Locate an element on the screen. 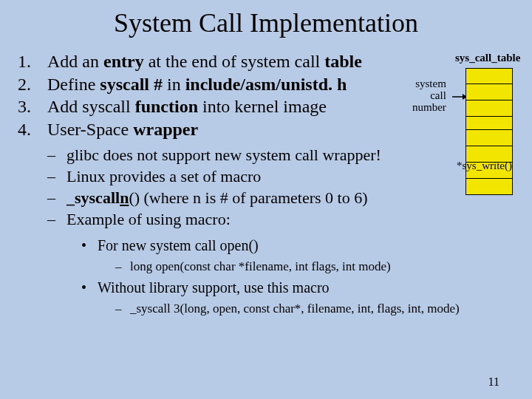 Image resolution: width=532 pixels, height=399 pixels. syscall-table is located at coordinates (489, 132).